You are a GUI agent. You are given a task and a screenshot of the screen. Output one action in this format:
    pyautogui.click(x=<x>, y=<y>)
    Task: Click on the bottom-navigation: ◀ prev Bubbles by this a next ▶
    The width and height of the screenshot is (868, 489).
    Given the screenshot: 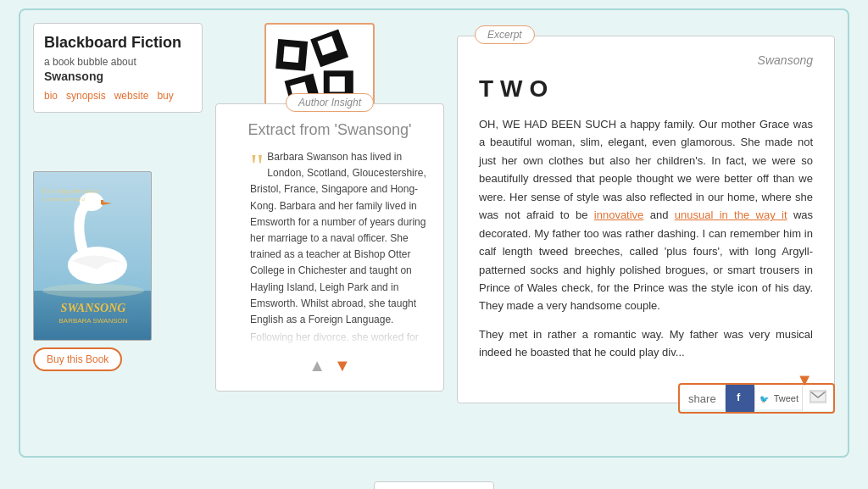 What is the action you would take?
    pyautogui.click(x=434, y=481)
    